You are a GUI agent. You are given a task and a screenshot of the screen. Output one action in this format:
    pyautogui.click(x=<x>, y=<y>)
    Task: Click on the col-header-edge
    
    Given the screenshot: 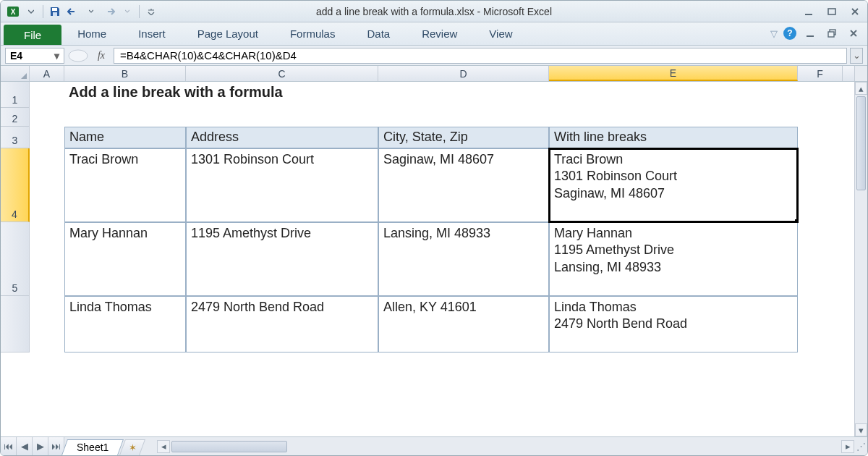 What is the action you would take?
    pyautogui.click(x=861, y=74)
    